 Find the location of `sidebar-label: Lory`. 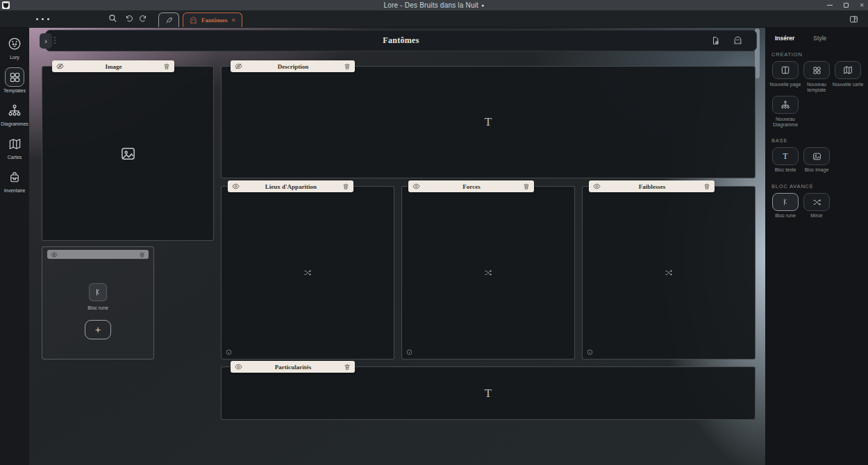

sidebar-label: Lory is located at coordinates (15, 57).